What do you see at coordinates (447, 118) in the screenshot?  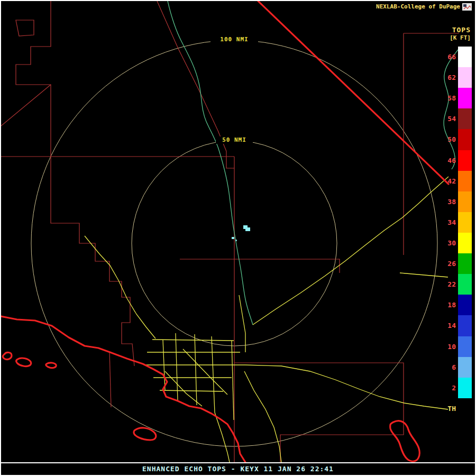 I see `colorbar-label-54: 54` at bounding box center [447, 118].